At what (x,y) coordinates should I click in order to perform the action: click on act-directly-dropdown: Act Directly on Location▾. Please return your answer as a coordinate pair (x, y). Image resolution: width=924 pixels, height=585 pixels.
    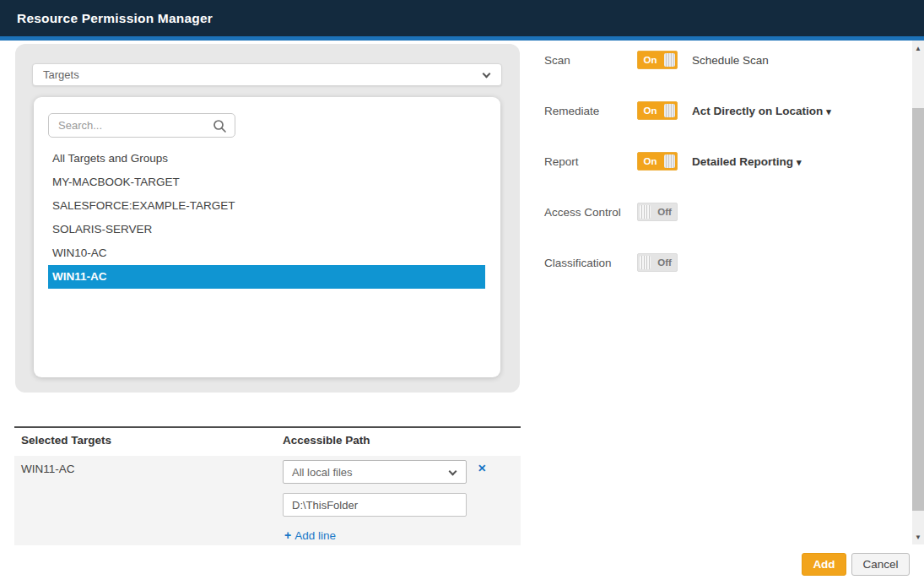
    Looking at the image, I should click on (761, 111).